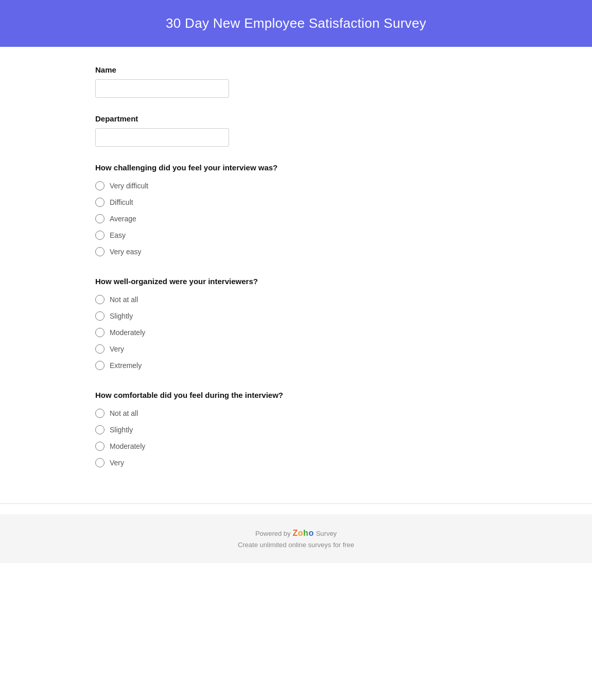  What do you see at coordinates (296, 349) in the screenshot?
I see `q2-option-4: Very` at bounding box center [296, 349].